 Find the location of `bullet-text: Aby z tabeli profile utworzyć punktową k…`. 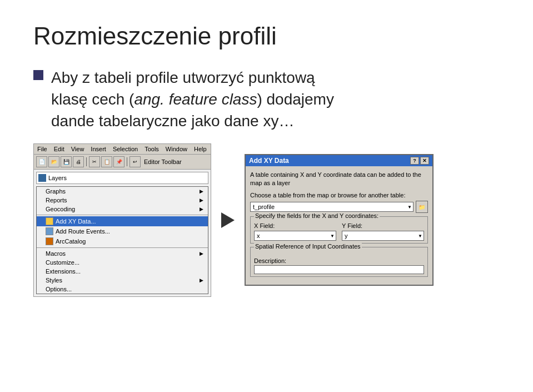

bullet-text: Aby z tabeli profile utworzyć punktową k… is located at coordinates (192, 100).